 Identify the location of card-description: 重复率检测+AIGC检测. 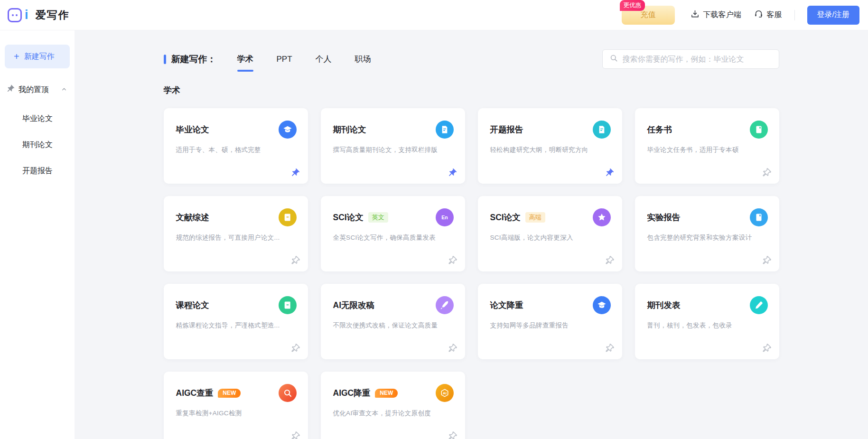
(236, 413).